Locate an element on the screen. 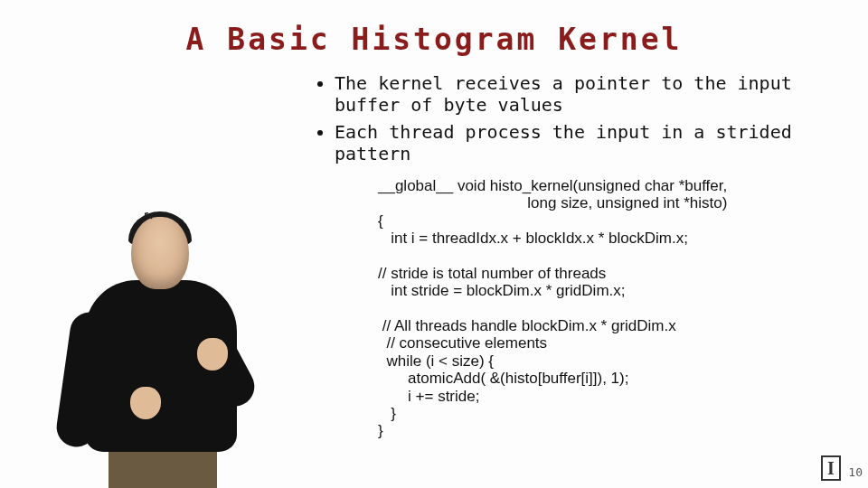 This screenshot has height=488, width=868. presenter-figure is located at coordinates (158, 348).